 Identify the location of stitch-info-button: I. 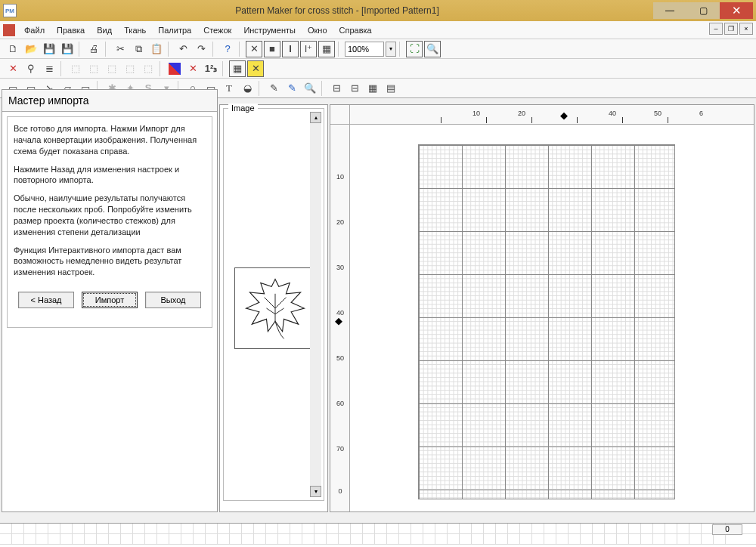
(290, 49).